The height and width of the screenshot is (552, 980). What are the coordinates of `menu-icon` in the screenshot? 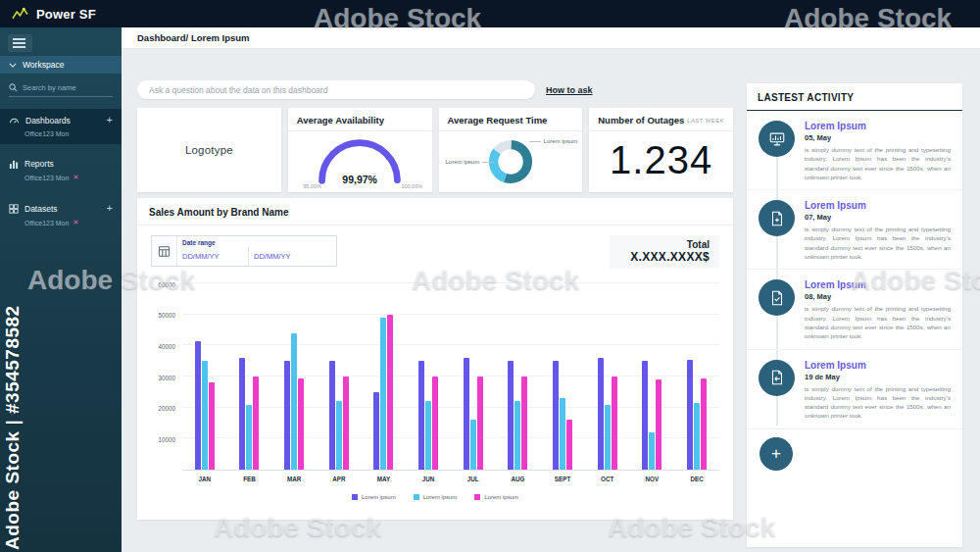 It's located at (20, 43).